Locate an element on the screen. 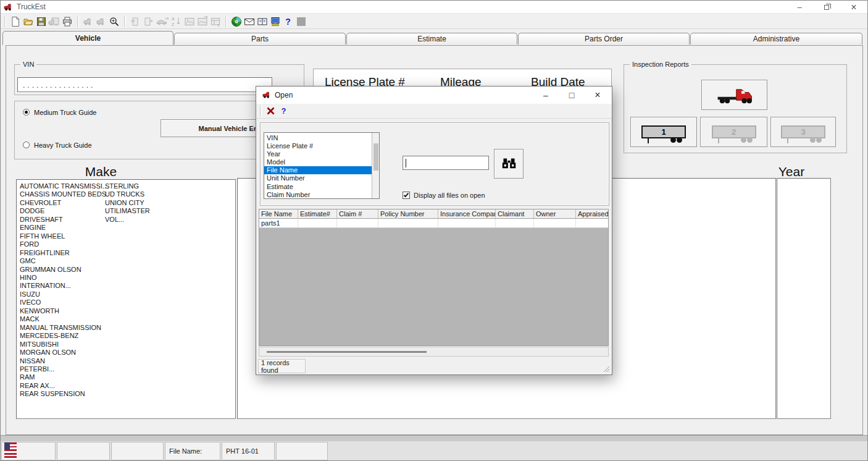  blank-square-icon is located at coordinates (301, 22).